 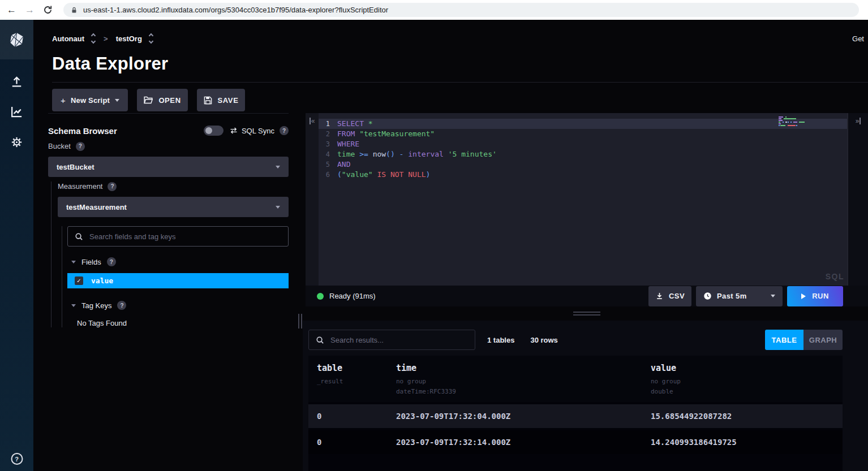 What do you see at coordinates (79, 280) in the screenshot?
I see `checkbox: ✓` at bounding box center [79, 280].